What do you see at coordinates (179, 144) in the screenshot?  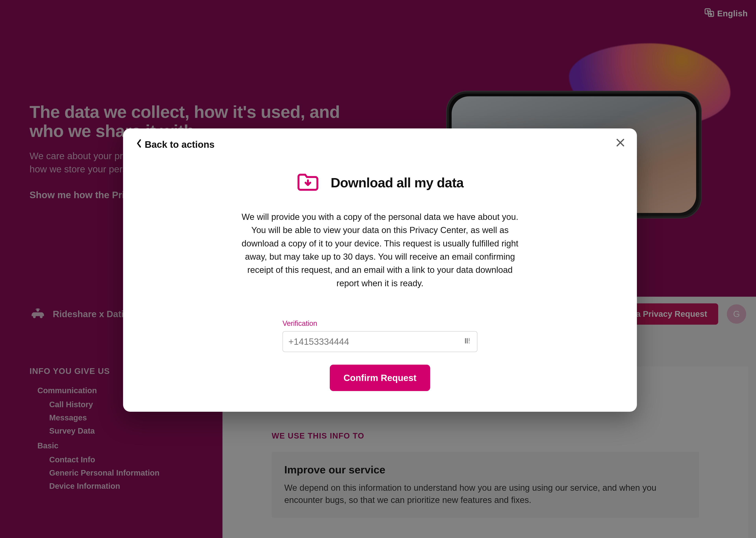 I see `back-label: Back to actions` at bounding box center [179, 144].